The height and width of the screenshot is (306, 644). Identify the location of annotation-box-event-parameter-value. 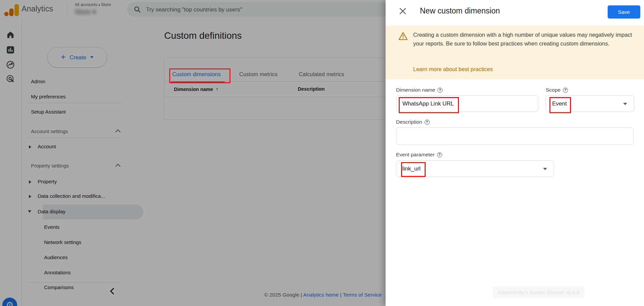
(413, 170).